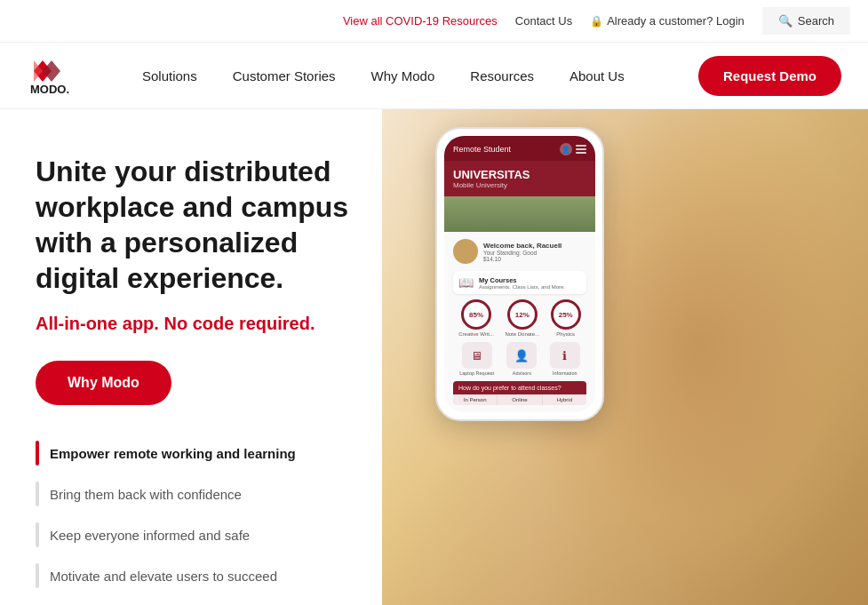 This screenshot has height=605, width=868. What do you see at coordinates (520, 400) in the screenshot?
I see `phone-poll-options: In Person Online Hybrid` at bounding box center [520, 400].